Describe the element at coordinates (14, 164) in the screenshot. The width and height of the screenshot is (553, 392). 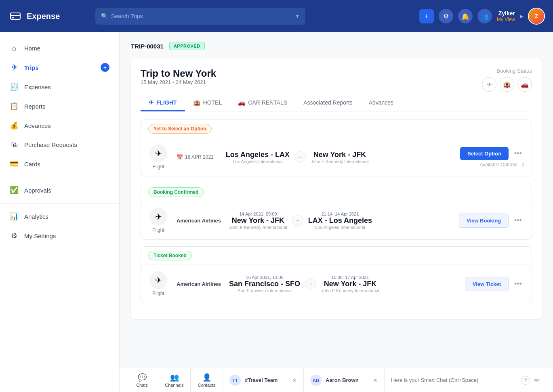
I see `cards-icon: 💳` at that location.